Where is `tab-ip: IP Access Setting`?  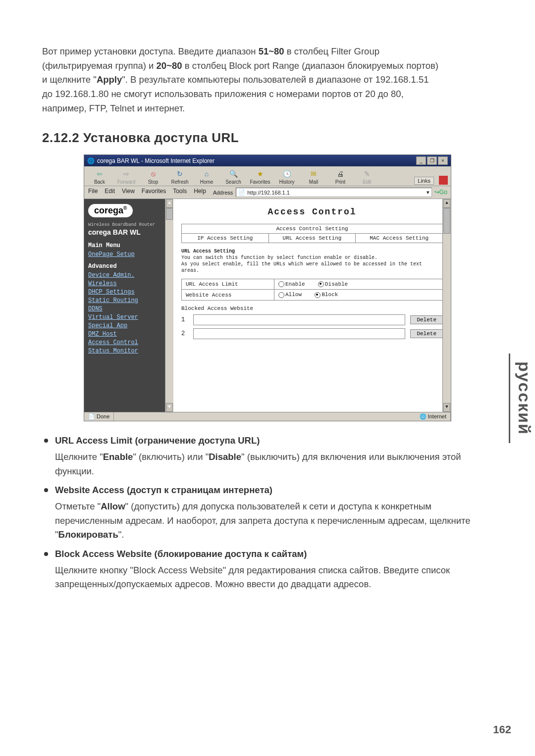
tab-ip: IP Access Setting is located at coordinates (225, 238).